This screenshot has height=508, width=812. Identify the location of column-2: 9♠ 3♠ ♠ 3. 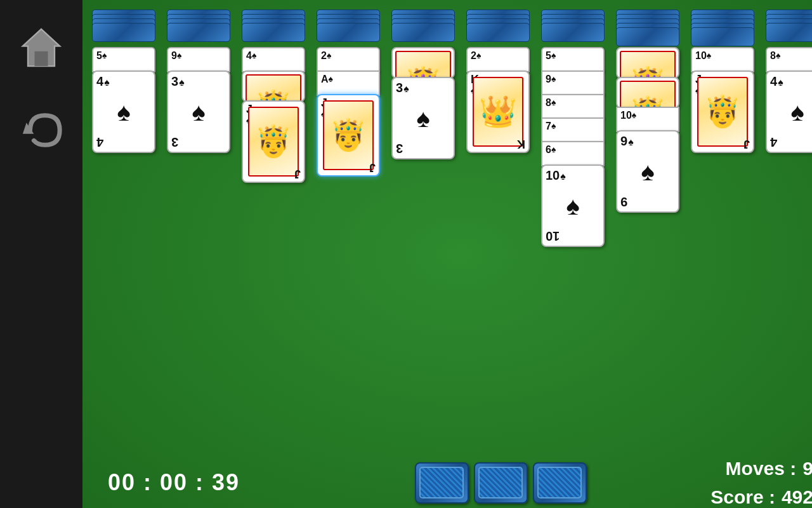
(199, 81).